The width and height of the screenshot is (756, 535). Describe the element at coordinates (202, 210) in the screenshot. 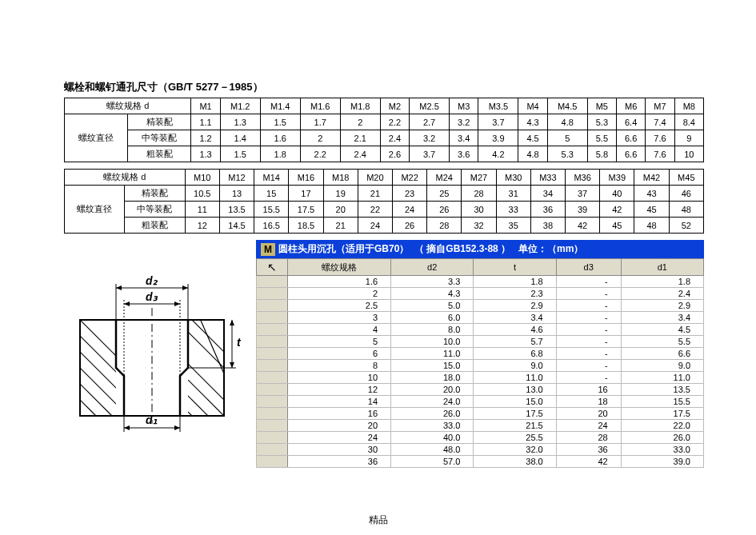

I see `table-cell: 11` at that location.